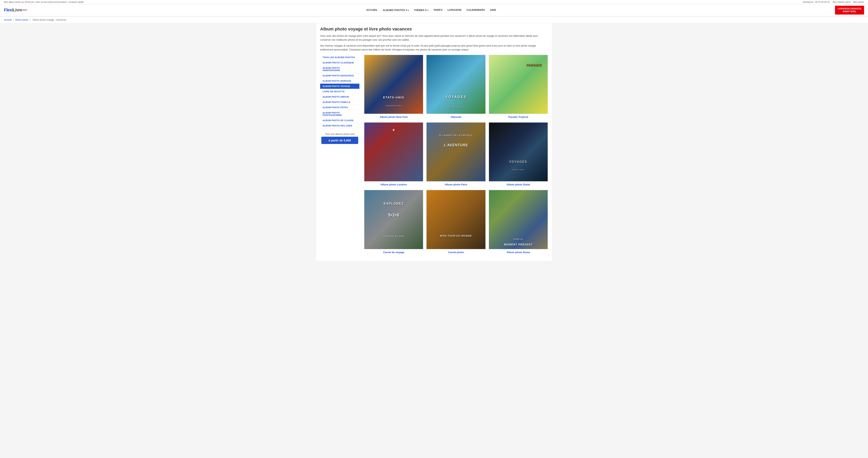  I want to click on sidebar-item-amour: ALBUM PHOTO AMOUR, so click(340, 97).